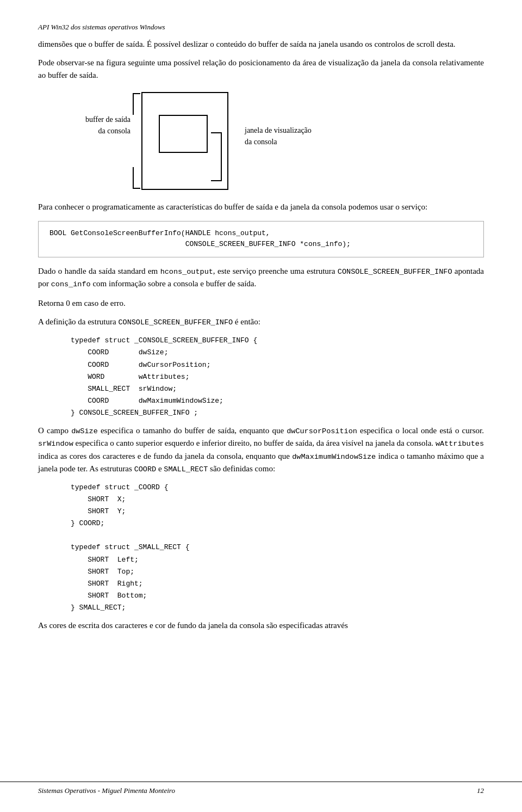 The image size is (522, 812). I want to click on console-diagram: buffer de saída da consola janela de vis…, so click(277, 141).